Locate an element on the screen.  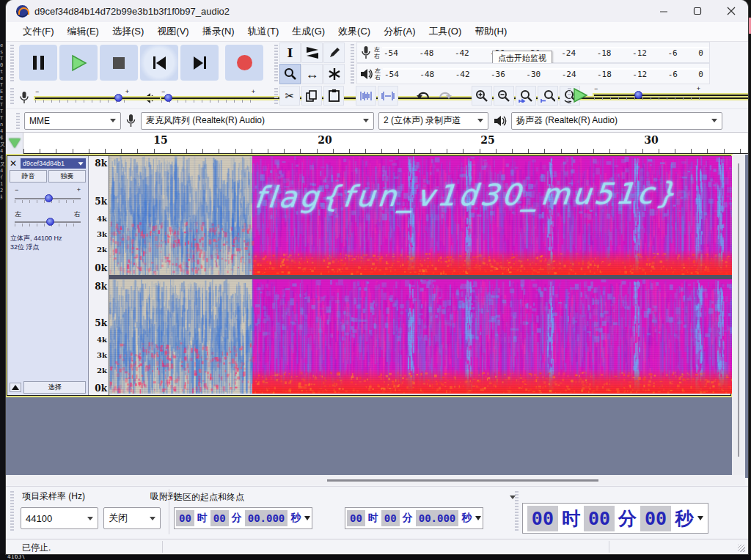
pause-button is located at coordinates (38, 63).